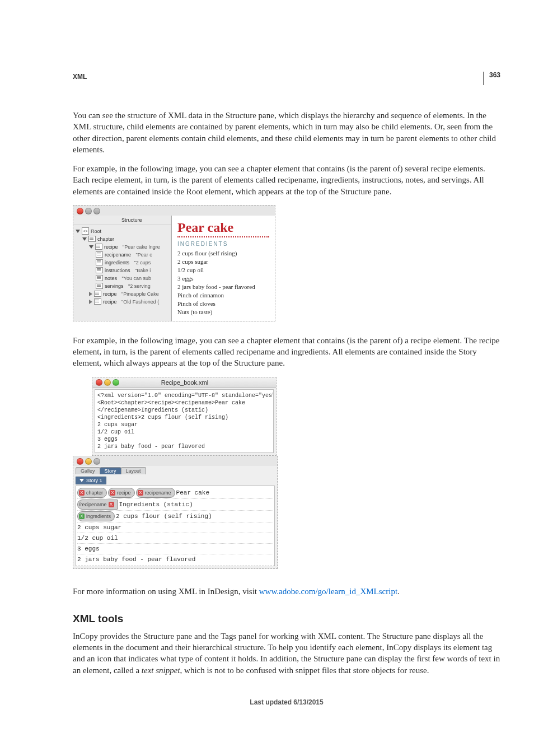 This screenshot has width=534, height=756. Describe the element at coordinates (184, 395) in the screenshot. I see `code-line: <?xml version="1.0" encoding="UTF-8" sta…` at that location.